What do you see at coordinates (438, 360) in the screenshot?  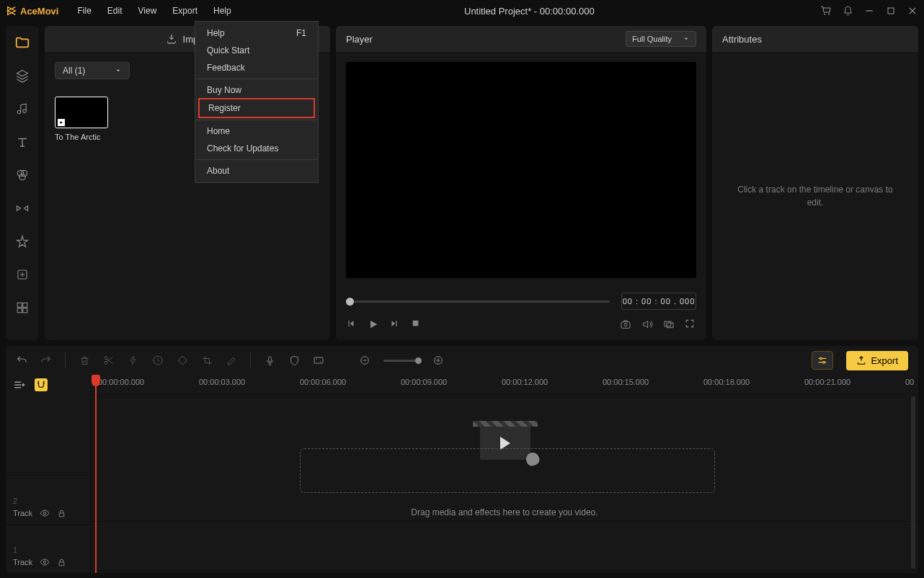 I see `zoom-in-button` at bounding box center [438, 360].